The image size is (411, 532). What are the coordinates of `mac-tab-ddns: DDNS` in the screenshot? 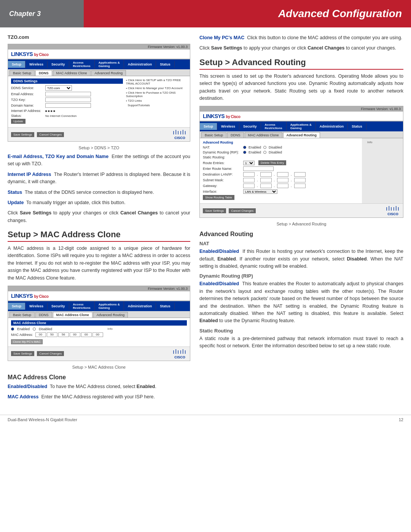 It's located at (44, 315).